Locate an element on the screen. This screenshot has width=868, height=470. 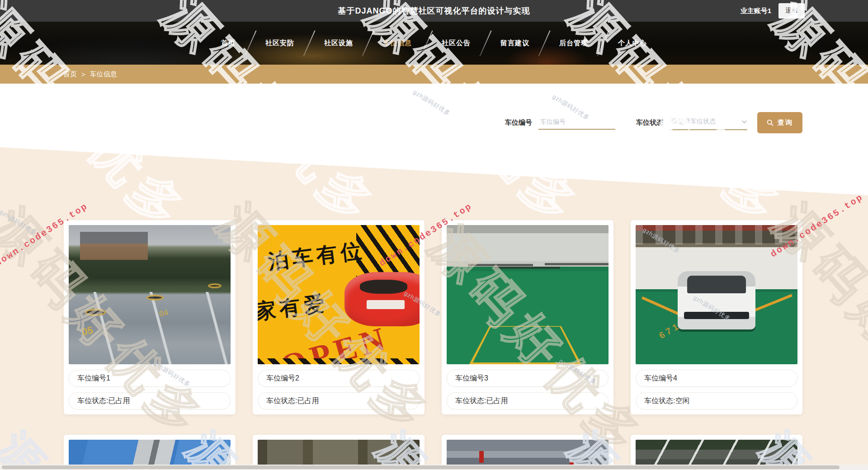
poster-text-line1: 泊车有位 is located at coordinates (316, 256).